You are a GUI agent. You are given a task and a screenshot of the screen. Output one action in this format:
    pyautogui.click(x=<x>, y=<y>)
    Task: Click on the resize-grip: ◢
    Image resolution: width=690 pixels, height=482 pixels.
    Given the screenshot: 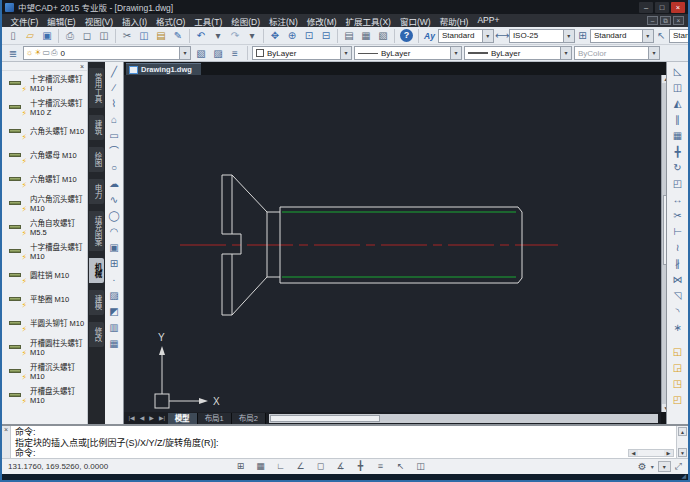 What is the action you would take?
    pyautogui.click(x=684, y=476)
    